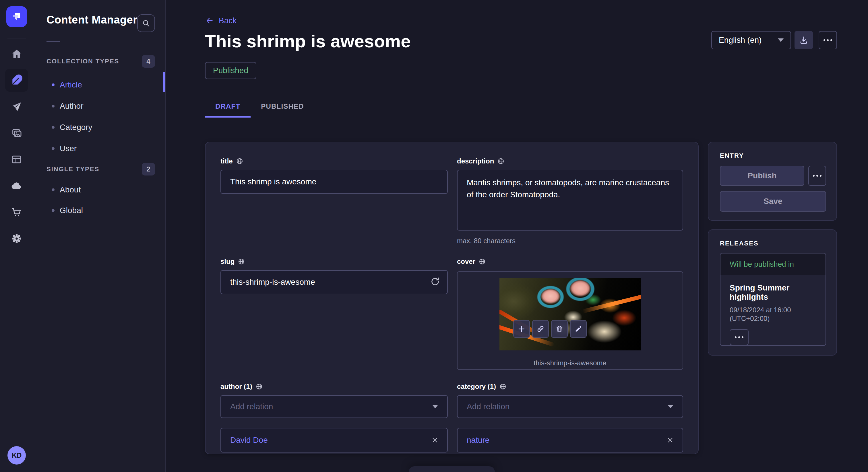 This screenshot has width=868, height=472. I want to click on trash-icon, so click(559, 329).